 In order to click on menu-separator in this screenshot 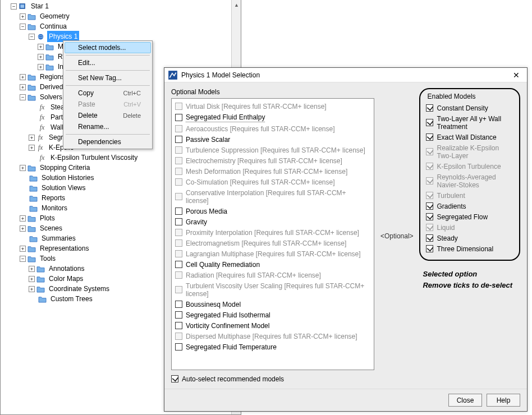, I will do `click(108, 85)`.